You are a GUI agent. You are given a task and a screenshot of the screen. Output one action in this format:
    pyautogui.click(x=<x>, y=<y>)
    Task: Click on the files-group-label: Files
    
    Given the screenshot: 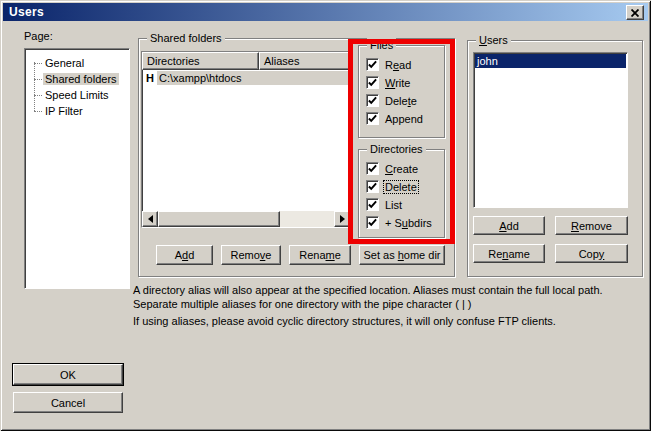 What is the action you would take?
    pyautogui.click(x=382, y=45)
    